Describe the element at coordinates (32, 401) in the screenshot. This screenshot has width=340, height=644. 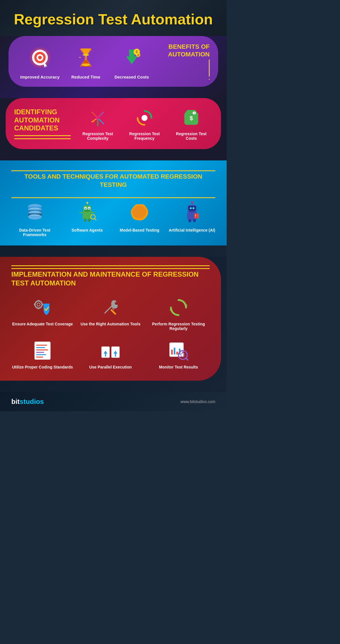
I see `brand-part2: studios` at that location.